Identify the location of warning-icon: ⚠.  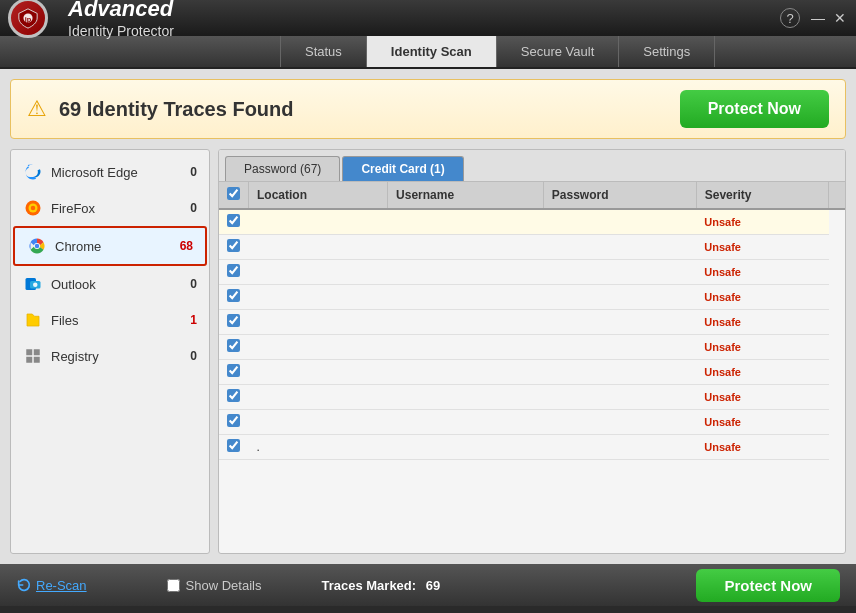
(37, 109).